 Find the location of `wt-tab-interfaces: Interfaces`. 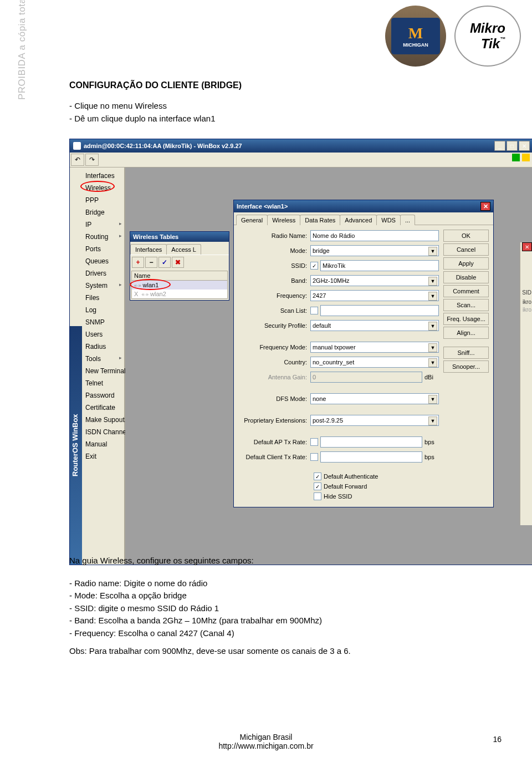

wt-tab-interfaces: Interfaces is located at coordinates (149, 250).